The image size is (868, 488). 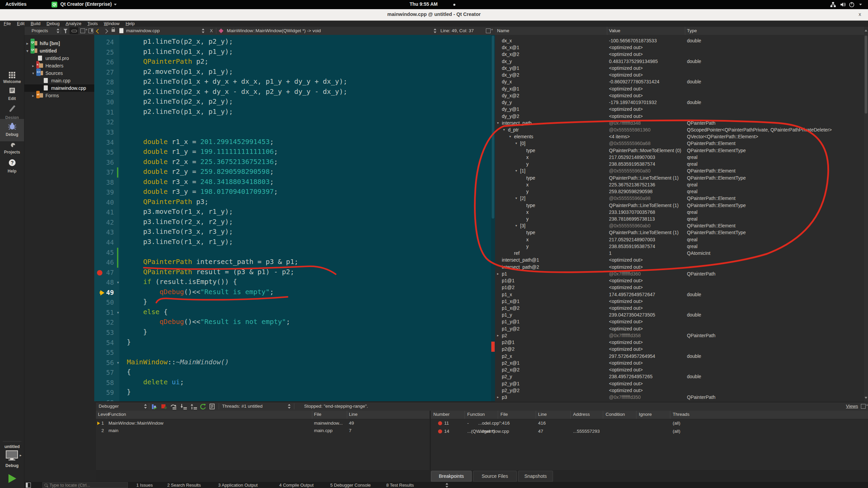 What do you see at coordinates (682, 363) in the screenshot?
I see `locals-row: p2_x@1<optimized out>` at bounding box center [682, 363].